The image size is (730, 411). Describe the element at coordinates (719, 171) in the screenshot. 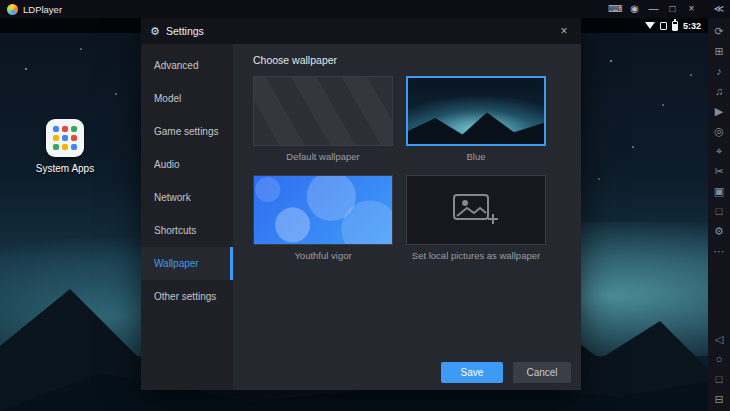

I see `screenshot-icon: ✂` at that location.